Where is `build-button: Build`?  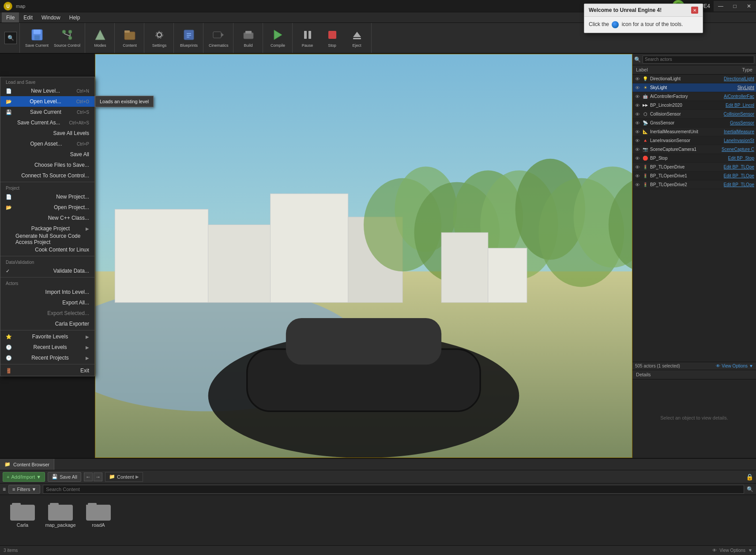
build-button: Build is located at coordinates (248, 38).